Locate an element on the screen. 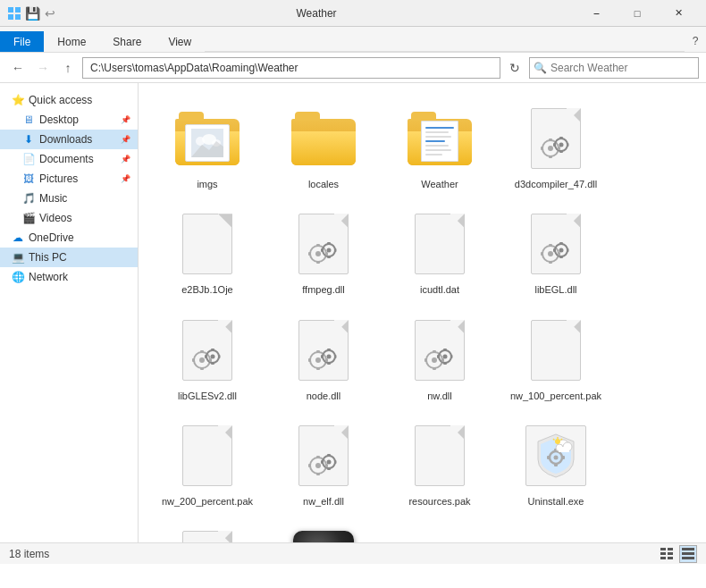  ribbon-help-button: ? is located at coordinates (695, 41).